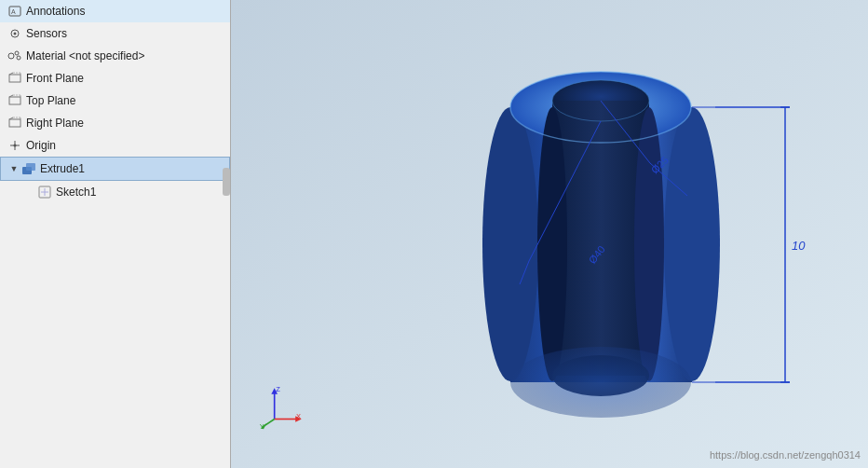 The image size is (868, 468). Describe the element at coordinates (13, 11) in the screenshot. I see `svg-text: A` at that location.